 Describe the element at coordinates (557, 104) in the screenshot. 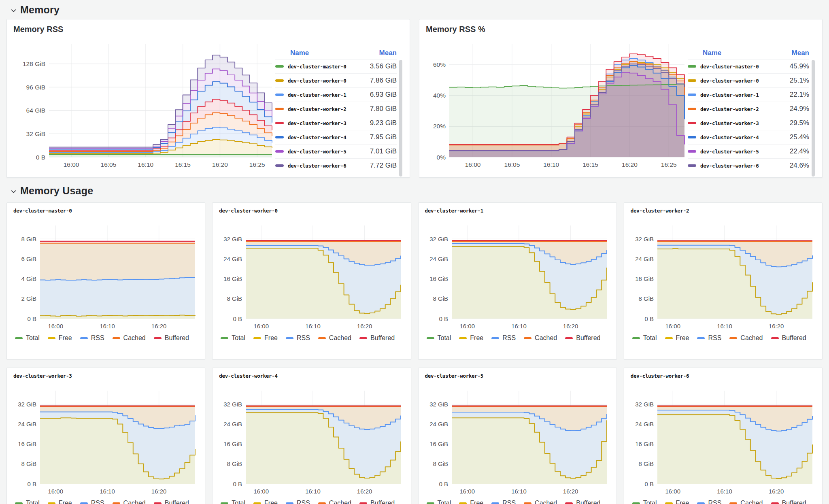

I see `memory-rss-pct-chart: 0%20%40%60%16:0016:0516:1016:1516:2016:2…` at that location.